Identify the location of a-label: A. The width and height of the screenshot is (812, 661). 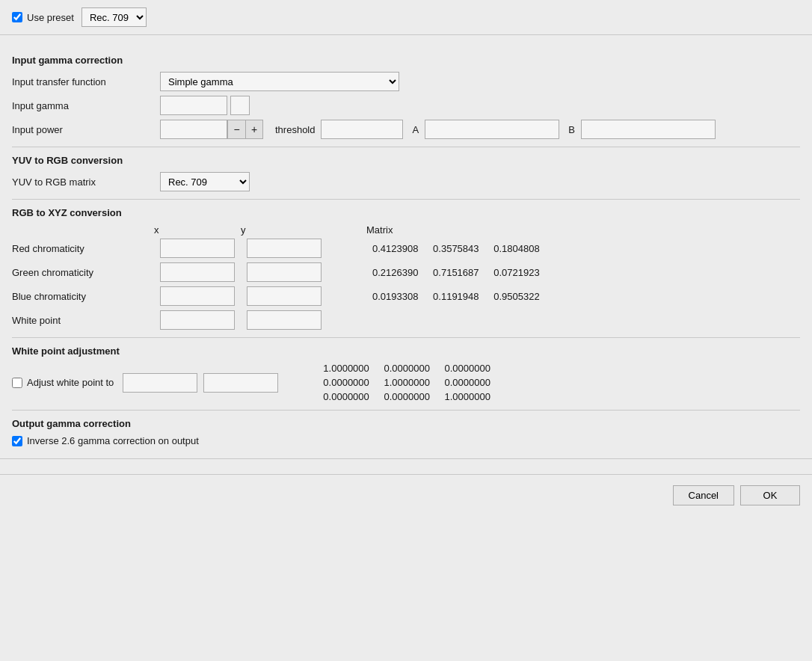
(416, 130).